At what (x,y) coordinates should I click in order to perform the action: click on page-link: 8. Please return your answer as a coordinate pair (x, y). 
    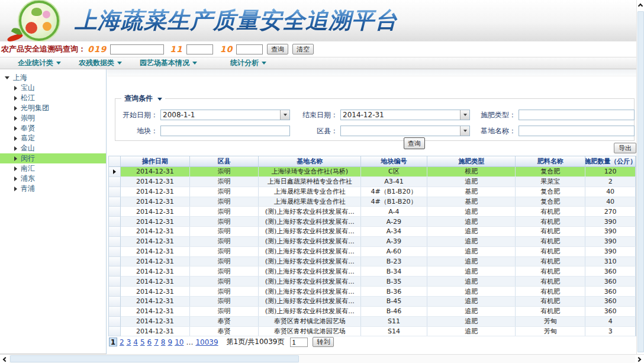
    Looking at the image, I should click on (163, 342).